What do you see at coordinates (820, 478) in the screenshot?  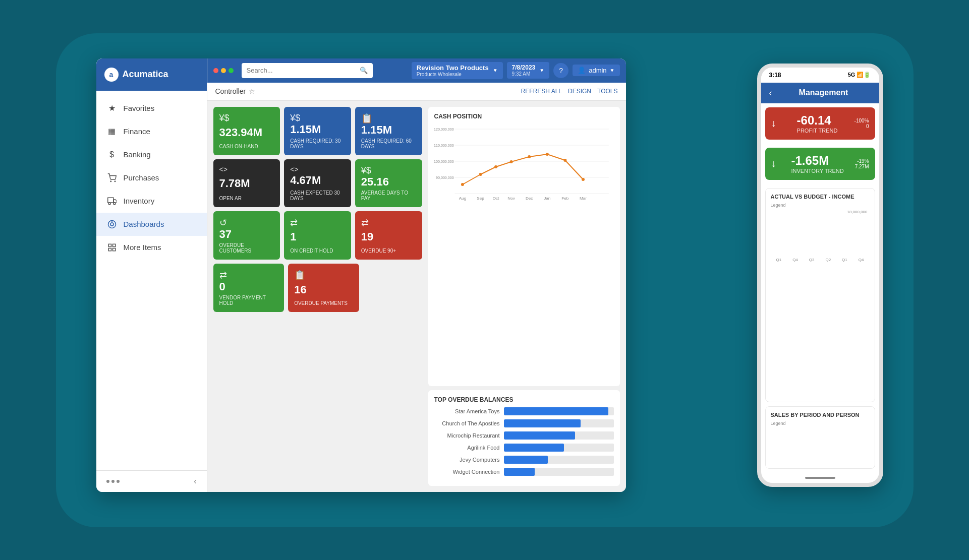 I see `phone-home-indicator` at bounding box center [820, 478].